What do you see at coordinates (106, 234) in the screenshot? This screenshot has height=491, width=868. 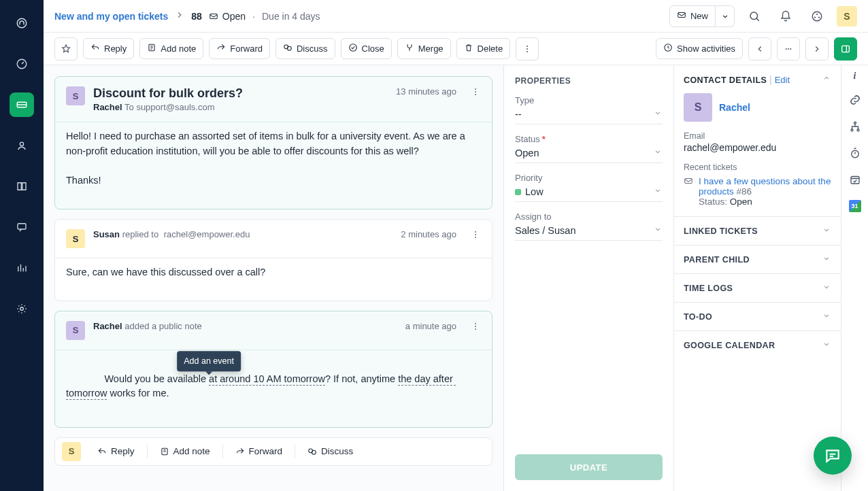 I see `sender-name: Susan` at bounding box center [106, 234].